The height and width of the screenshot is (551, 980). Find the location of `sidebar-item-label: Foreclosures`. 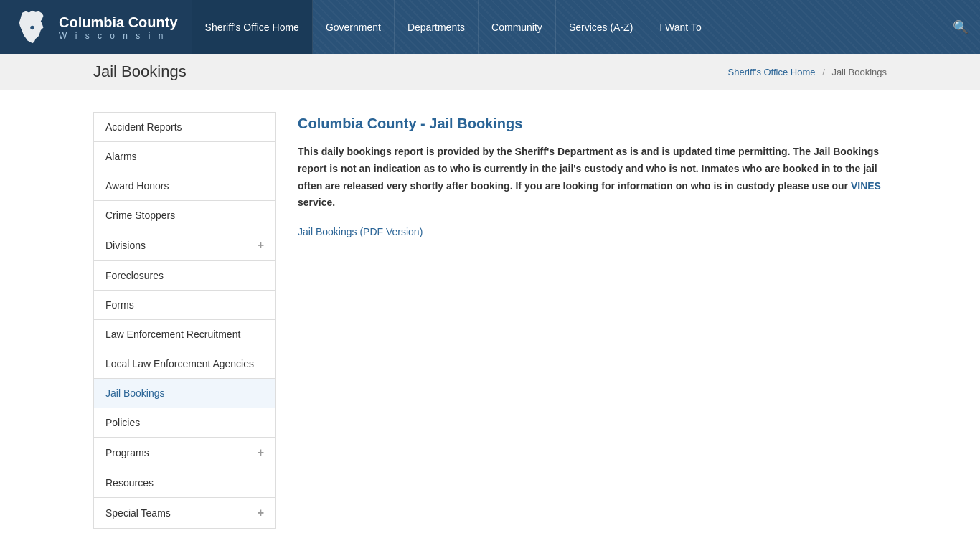

sidebar-item-label: Foreclosures is located at coordinates (135, 276).